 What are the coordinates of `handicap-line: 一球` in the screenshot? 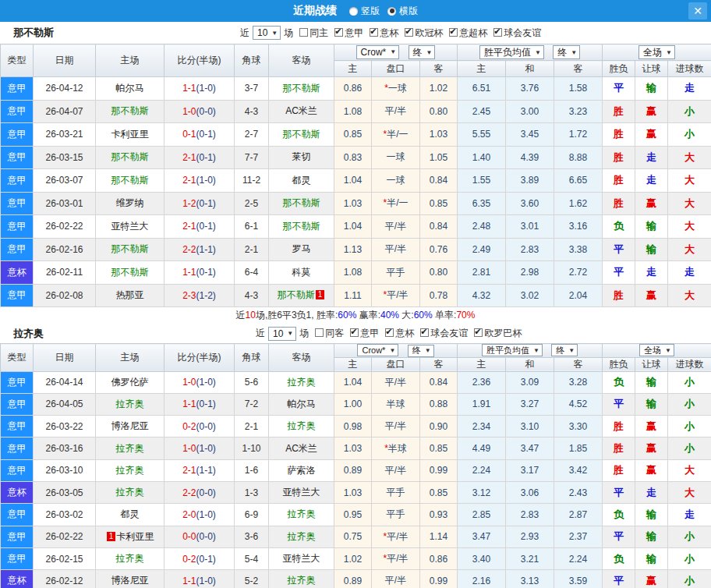 It's located at (396, 181).